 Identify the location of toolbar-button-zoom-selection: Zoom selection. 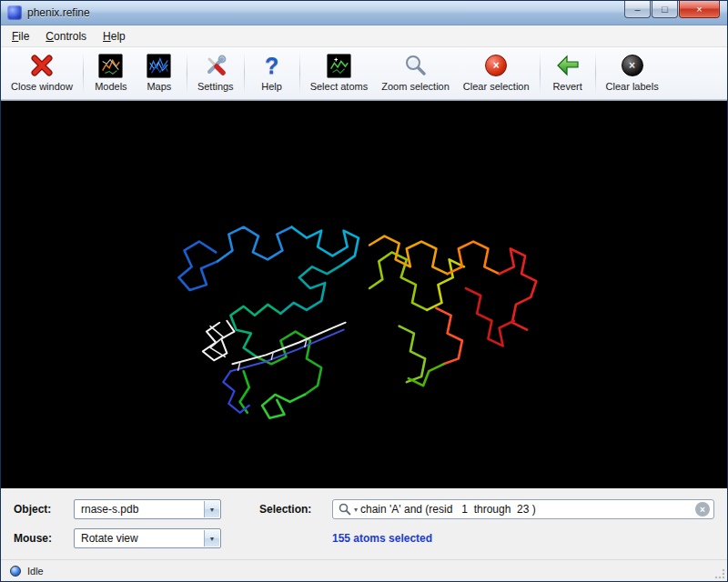
(415, 73).